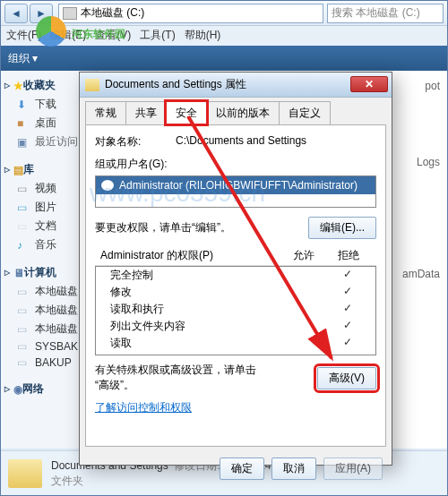  I want to click on tab-security: 安全, so click(186, 113).